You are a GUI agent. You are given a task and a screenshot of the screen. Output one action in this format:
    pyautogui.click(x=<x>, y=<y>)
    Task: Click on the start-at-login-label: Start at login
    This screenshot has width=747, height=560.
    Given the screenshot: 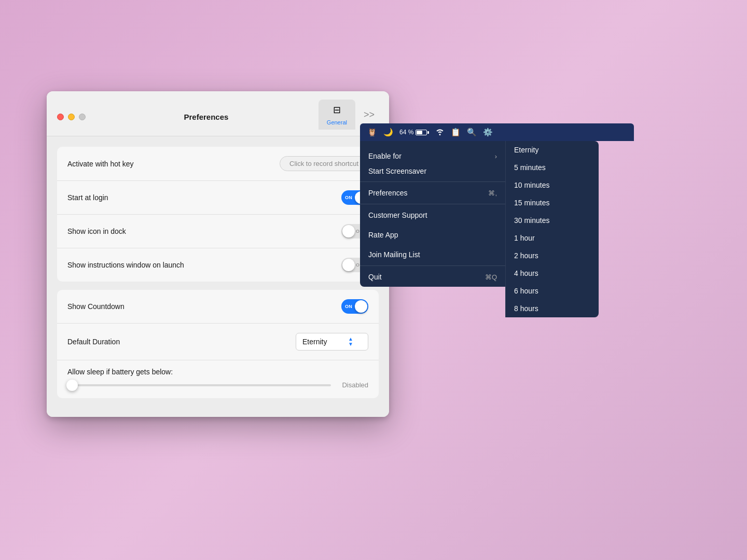 What is the action you would take?
    pyautogui.click(x=88, y=198)
    